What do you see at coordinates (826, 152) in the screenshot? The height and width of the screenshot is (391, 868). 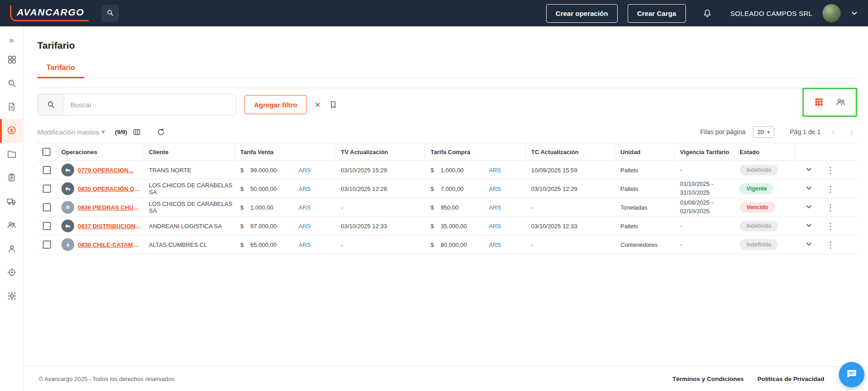 I see `header-actions` at bounding box center [826, 152].